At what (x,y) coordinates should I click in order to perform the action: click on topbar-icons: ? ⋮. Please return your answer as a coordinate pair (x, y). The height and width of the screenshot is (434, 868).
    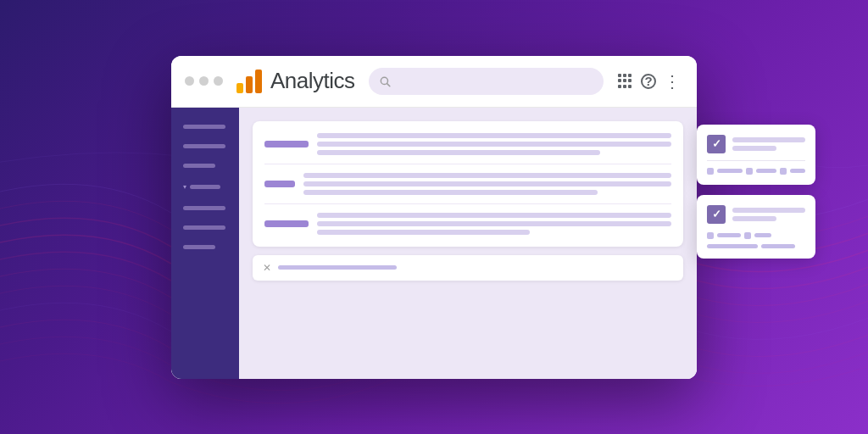
    Looking at the image, I should click on (648, 81).